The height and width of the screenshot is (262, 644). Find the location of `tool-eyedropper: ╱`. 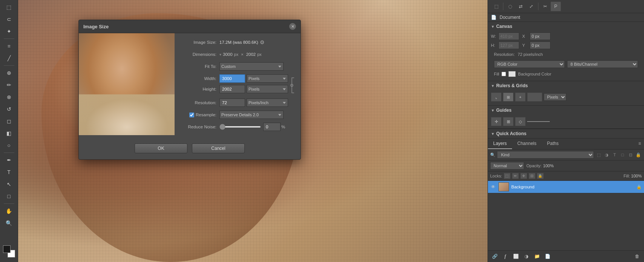

tool-eyedropper: ╱ is located at coordinates (9, 58).